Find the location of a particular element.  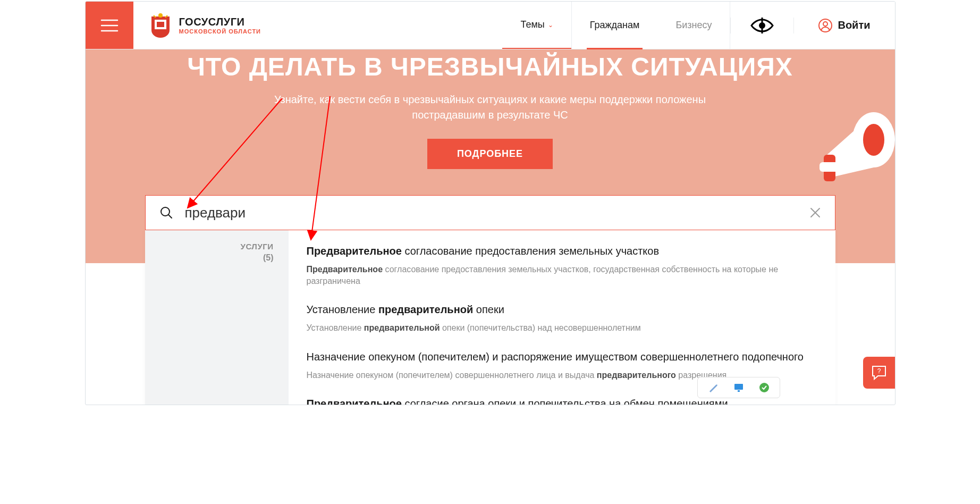

nav-business-label: Бизнесу is located at coordinates (694, 26).